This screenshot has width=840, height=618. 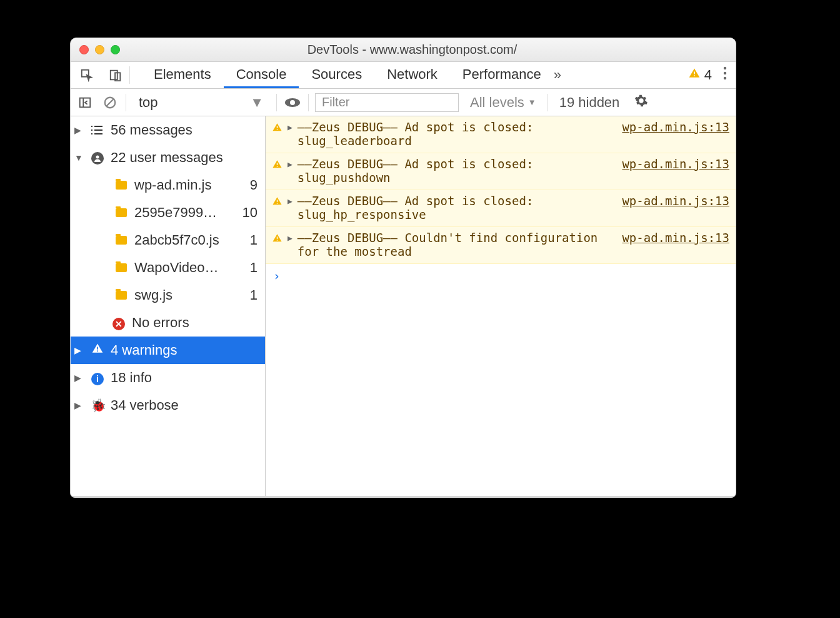 What do you see at coordinates (100, 50) in the screenshot?
I see `minimize-window-icon` at bounding box center [100, 50].